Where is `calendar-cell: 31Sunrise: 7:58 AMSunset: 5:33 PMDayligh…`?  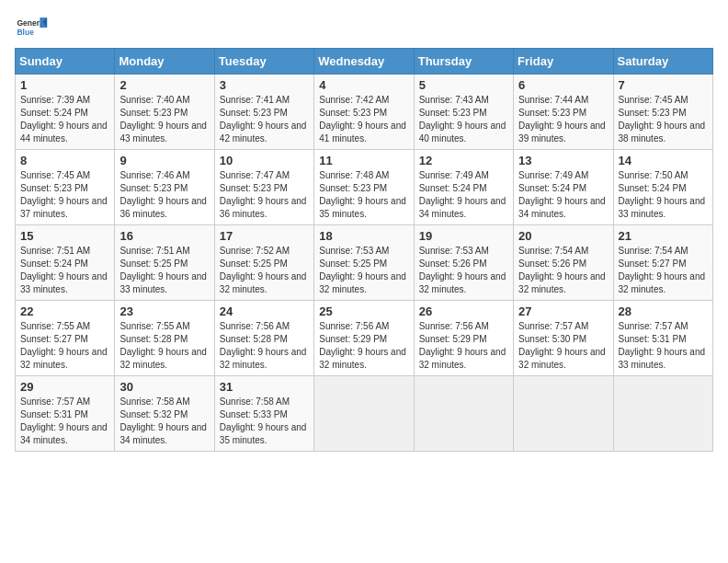 calendar-cell: 31Sunrise: 7:58 AMSunset: 5:33 PMDayligh… is located at coordinates (264, 414).